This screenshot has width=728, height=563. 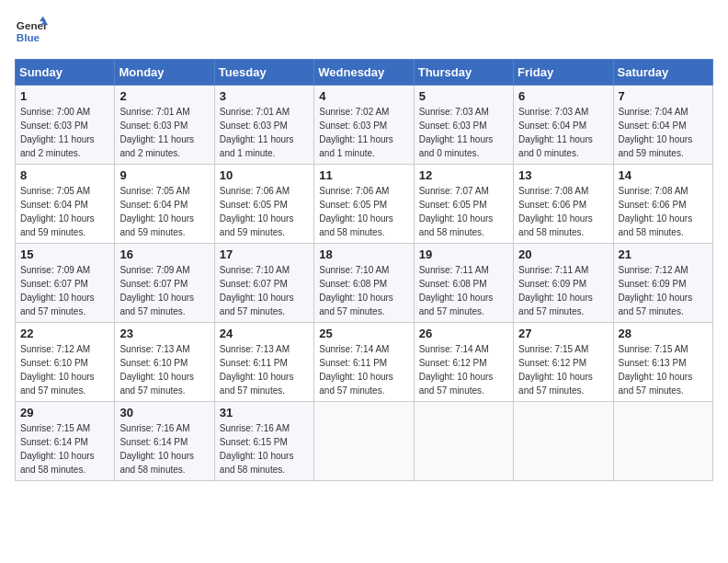 What do you see at coordinates (364, 73) in the screenshot?
I see `calendar-header-row: SundayMondayTuesdayWednesdayThursdayFrid…` at bounding box center [364, 73].